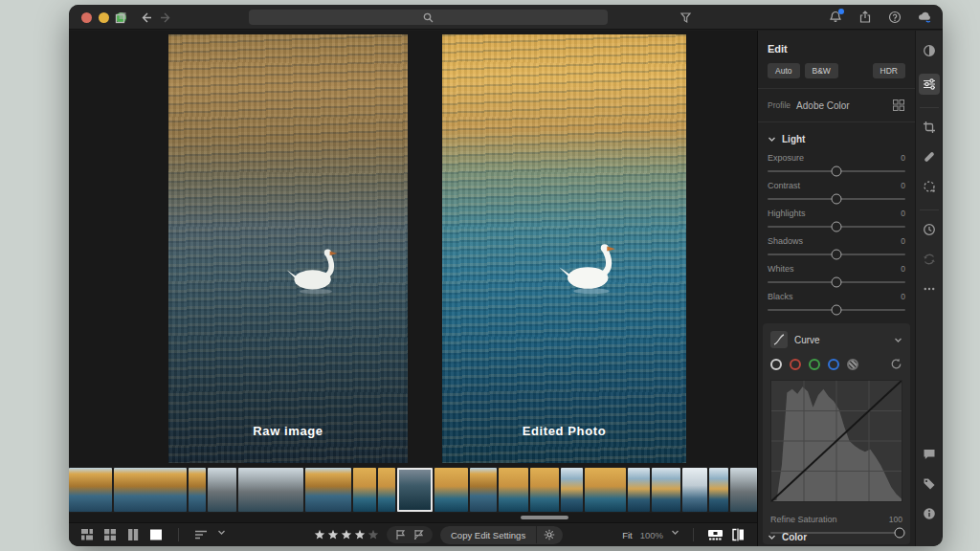 This screenshot has height=551, width=980. What do you see at coordinates (896, 519) in the screenshot?
I see `refine-saturation-value: 100` at bounding box center [896, 519].